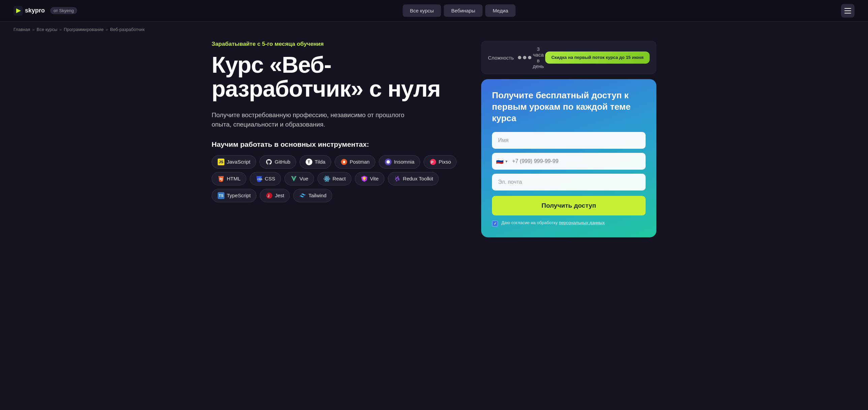  What do you see at coordinates (294, 179) in the screenshot?
I see `vue-icon` at bounding box center [294, 179].